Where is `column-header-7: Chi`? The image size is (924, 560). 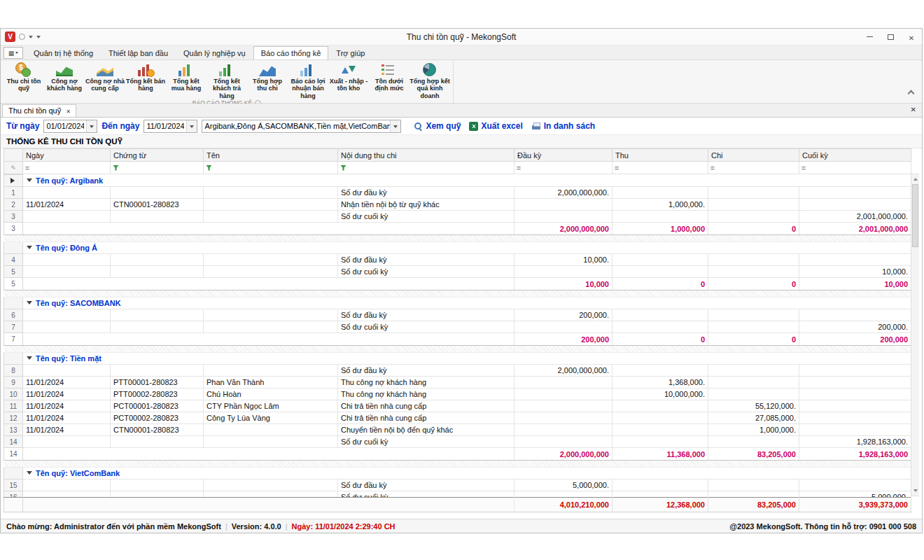 column-header-7: Chi is located at coordinates (754, 155).